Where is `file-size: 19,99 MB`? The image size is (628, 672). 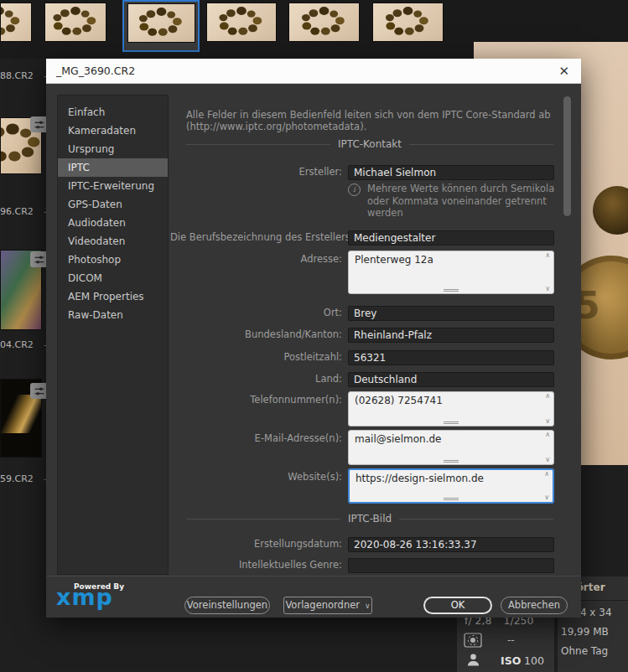
file-size: 19,99 MB is located at coordinates (593, 630).